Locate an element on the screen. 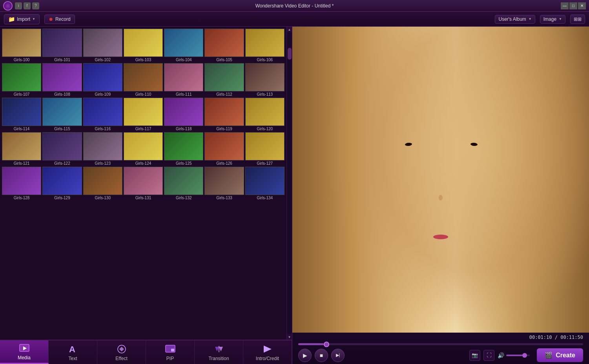 The width and height of the screenshot is (589, 364). media-item: Girls-117 is located at coordinates (143, 115).